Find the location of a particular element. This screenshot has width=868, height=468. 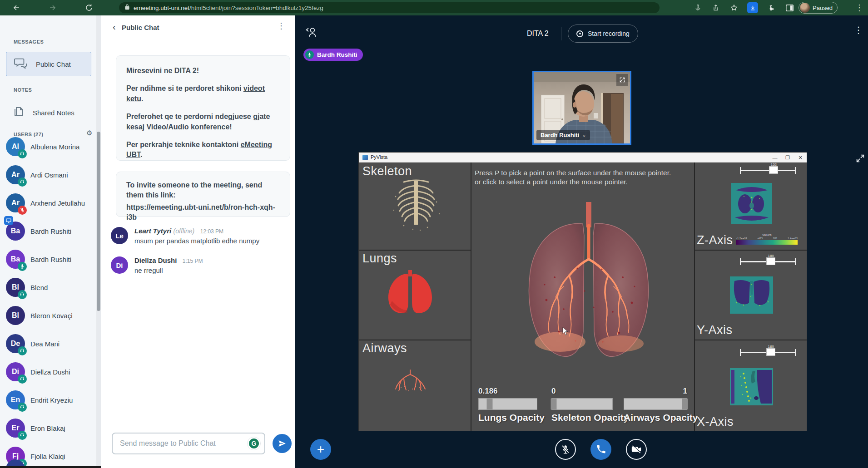

leave-audio-button is located at coordinates (601, 449).